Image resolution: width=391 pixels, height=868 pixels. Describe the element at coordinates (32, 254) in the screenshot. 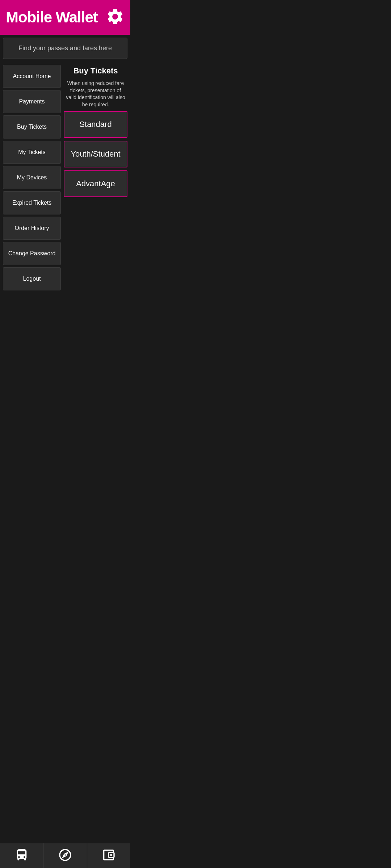

I see `sidebar-item-change-password: Change Password` at that location.